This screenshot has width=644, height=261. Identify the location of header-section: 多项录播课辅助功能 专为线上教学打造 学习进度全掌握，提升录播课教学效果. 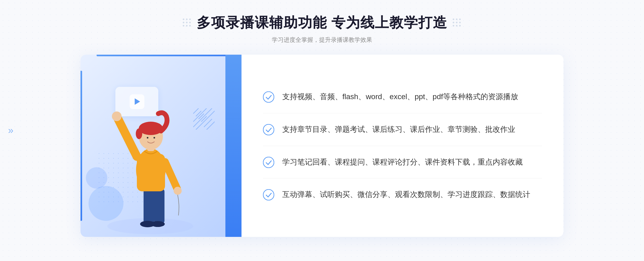
(322, 29).